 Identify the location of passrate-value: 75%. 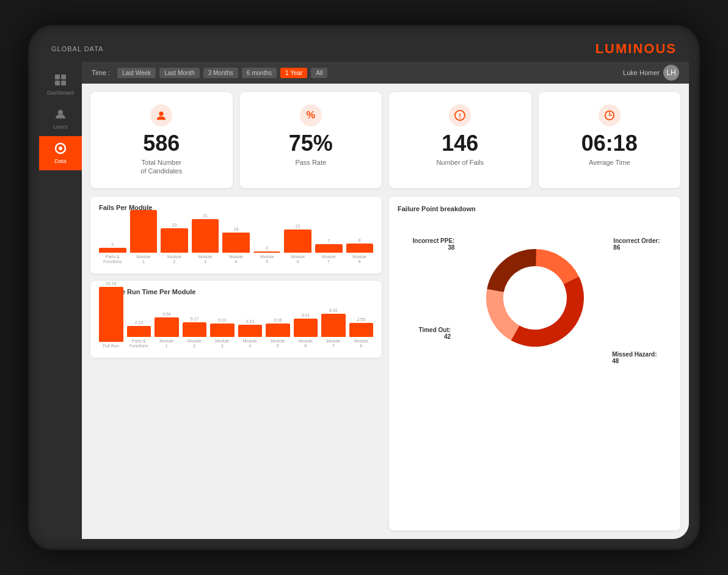
(311, 143).